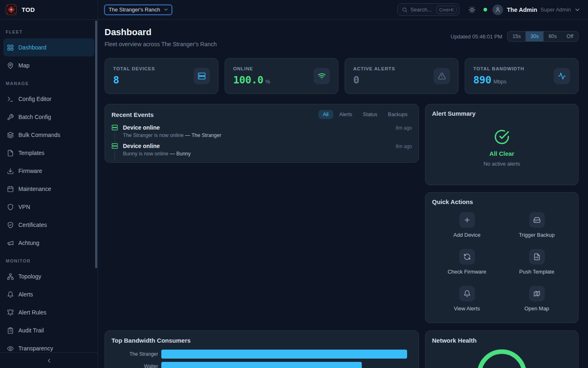  What do you see at coordinates (467, 298) in the screenshot?
I see `quick-action-view-alerts: View Alerts` at bounding box center [467, 298].